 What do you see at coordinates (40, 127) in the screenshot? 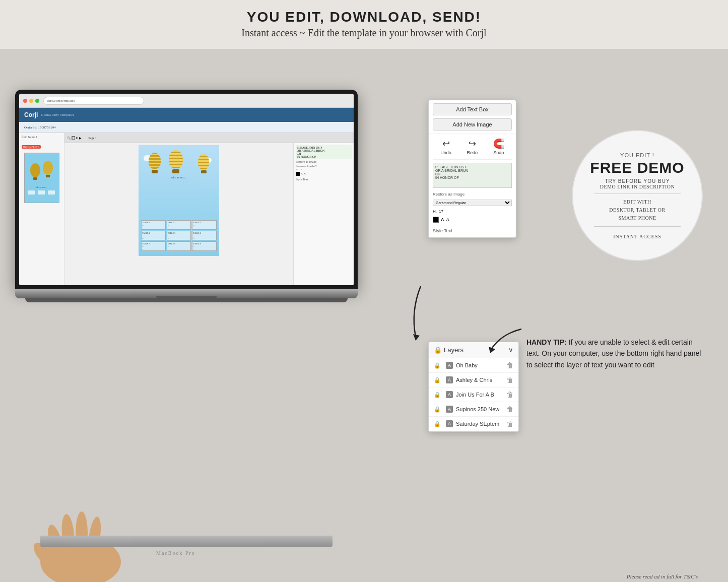
I see `order-id: Order Id: 1509758194` at bounding box center [40, 127].